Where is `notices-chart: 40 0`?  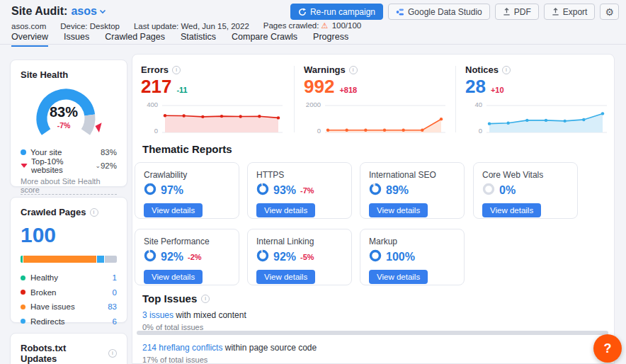 notices-chart: 40 0 is located at coordinates (538, 118).